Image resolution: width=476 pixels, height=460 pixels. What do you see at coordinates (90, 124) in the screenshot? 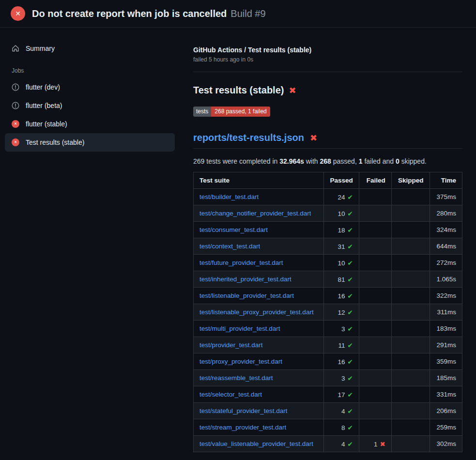
I see `sidebar-item-flutter-stable: ✕ flutter (stable)` at bounding box center [90, 124].